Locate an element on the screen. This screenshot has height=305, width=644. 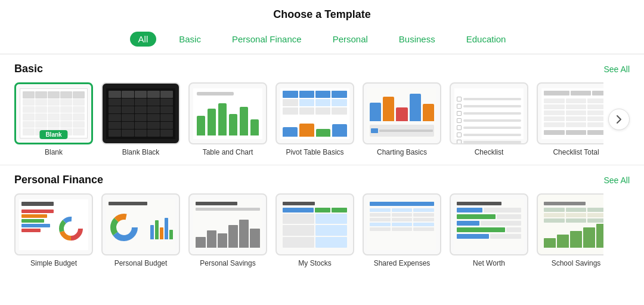
shared-expenses-thumb is located at coordinates (402, 224).